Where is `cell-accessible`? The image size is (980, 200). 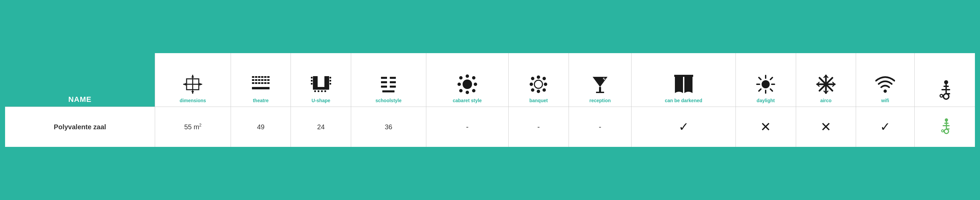 cell-accessible is located at coordinates (945, 127).